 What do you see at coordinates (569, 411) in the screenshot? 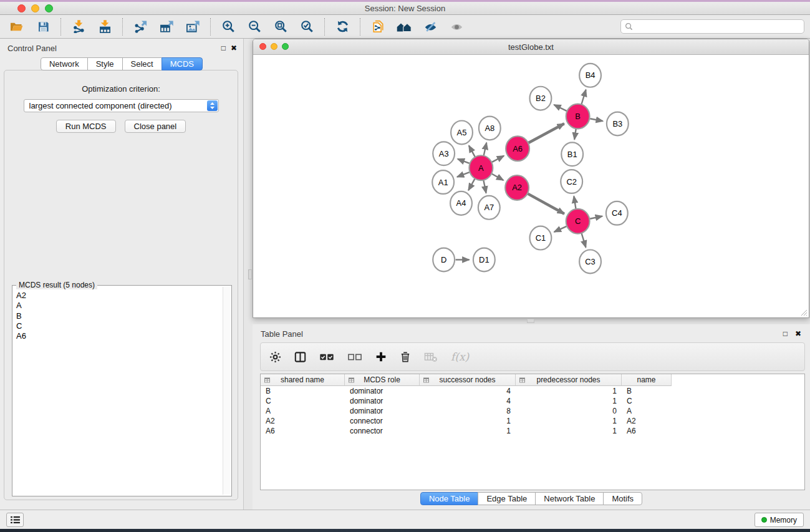
I see `cell-predecessor-nodes: 0` at bounding box center [569, 411].